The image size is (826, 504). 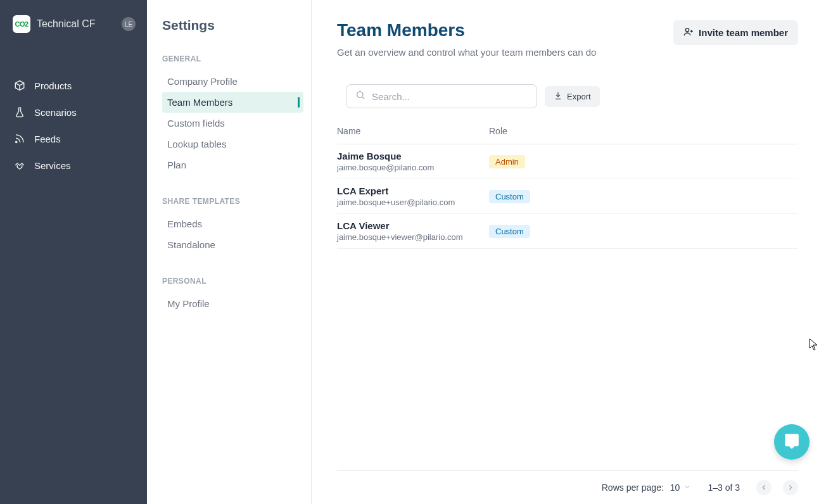 What do you see at coordinates (233, 25) in the screenshot?
I see `settings-title: Settings` at bounding box center [233, 25].